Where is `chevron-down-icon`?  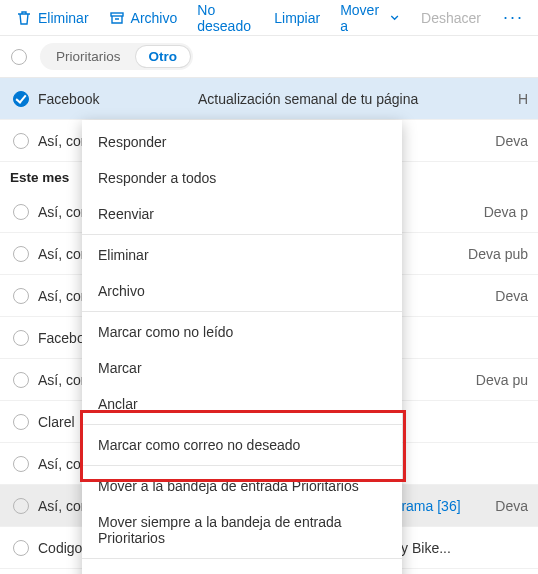
chevron-down-icon is located at coordinates (394, 18).